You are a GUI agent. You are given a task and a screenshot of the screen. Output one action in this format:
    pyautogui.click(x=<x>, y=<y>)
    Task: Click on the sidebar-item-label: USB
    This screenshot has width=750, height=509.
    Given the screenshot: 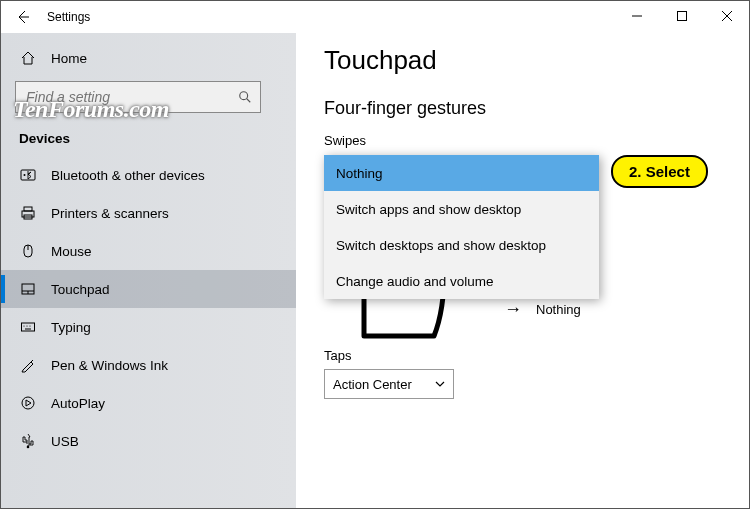 What is the action you would take?
    pyautogui.click(x=65, y=442)
    